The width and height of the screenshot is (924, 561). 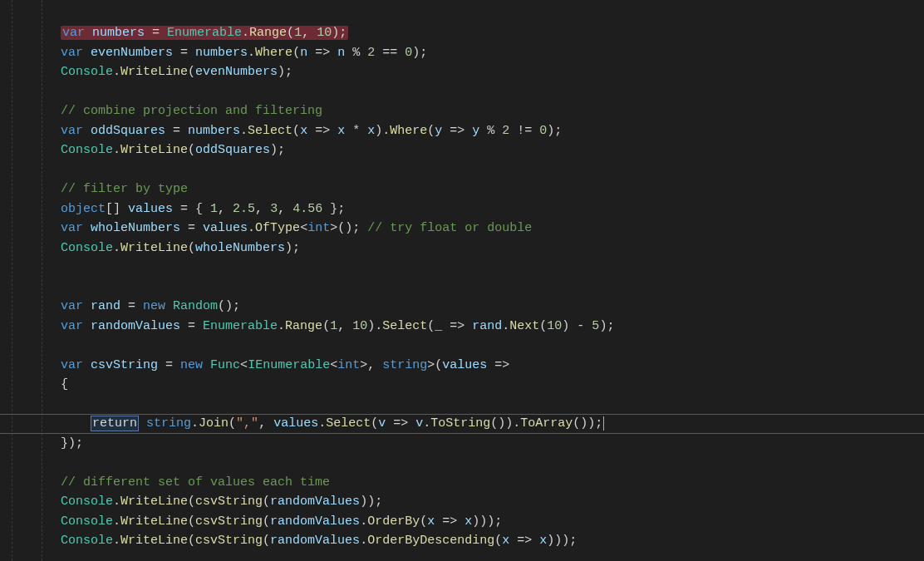 I want to click on code-token: 2.5, so click(x=244, y=209).